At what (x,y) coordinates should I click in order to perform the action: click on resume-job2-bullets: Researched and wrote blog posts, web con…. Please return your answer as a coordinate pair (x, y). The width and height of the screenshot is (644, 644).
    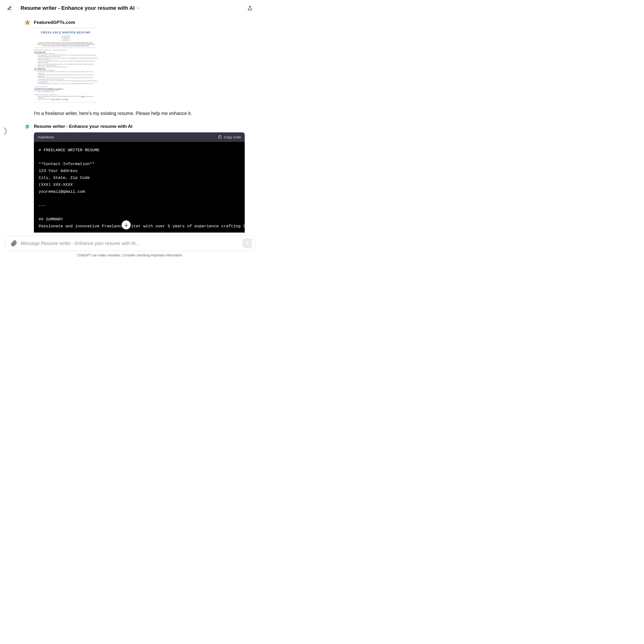
    Looking at the image, I should click on (67, 78).